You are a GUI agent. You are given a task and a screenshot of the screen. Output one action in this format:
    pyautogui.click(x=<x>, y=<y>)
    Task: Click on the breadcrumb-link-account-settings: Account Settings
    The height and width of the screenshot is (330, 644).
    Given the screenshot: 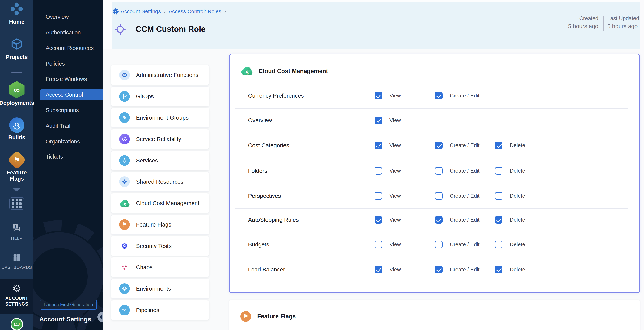 What is the action you would take?
    pyautogui.click(x=141, y=12)
    